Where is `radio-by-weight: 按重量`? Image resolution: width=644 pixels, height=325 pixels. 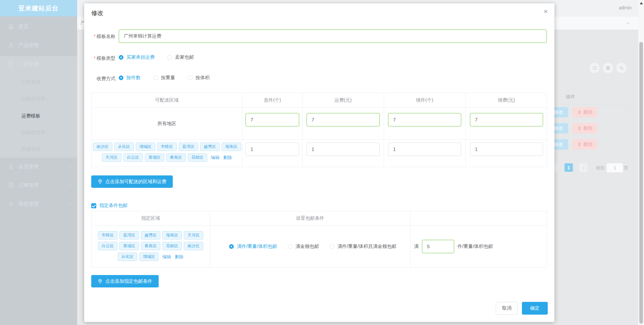
radio-by-weight: 按重量 is located at coordinates (164, 78).